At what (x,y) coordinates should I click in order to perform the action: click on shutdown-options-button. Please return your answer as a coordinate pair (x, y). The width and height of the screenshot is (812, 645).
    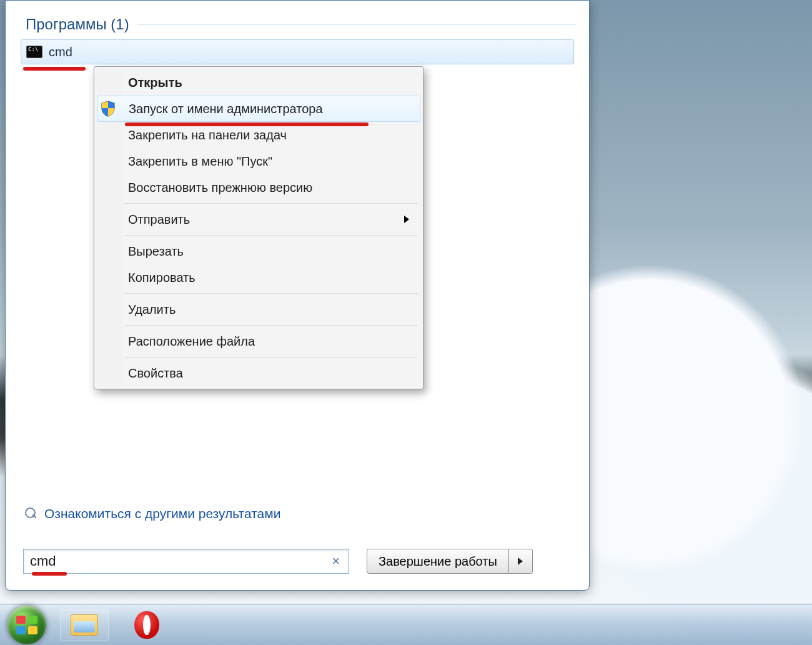
    Looking at the image, I should click on (521, 561).